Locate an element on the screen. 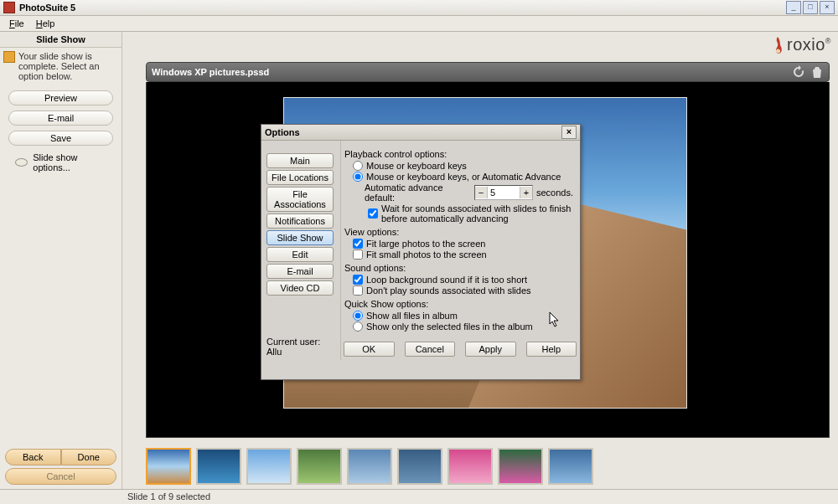  playback-header: Playback control options: is located at coordinates (459, 154).